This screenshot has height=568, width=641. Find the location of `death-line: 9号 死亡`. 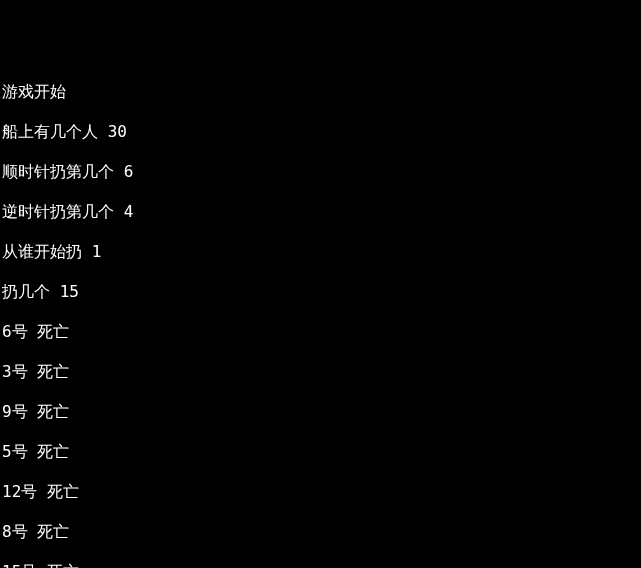

death-line: 9号 死亡 is located at coordinates (320, 412).